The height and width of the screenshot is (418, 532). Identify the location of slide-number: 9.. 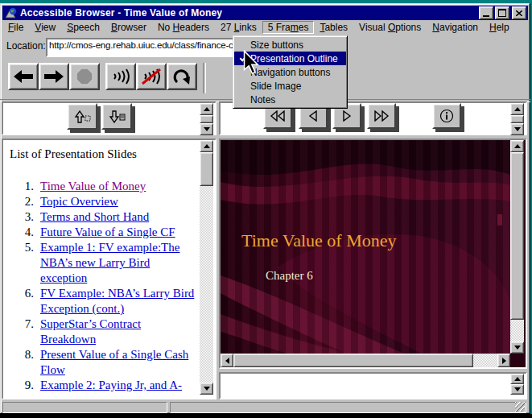
(22, 387).